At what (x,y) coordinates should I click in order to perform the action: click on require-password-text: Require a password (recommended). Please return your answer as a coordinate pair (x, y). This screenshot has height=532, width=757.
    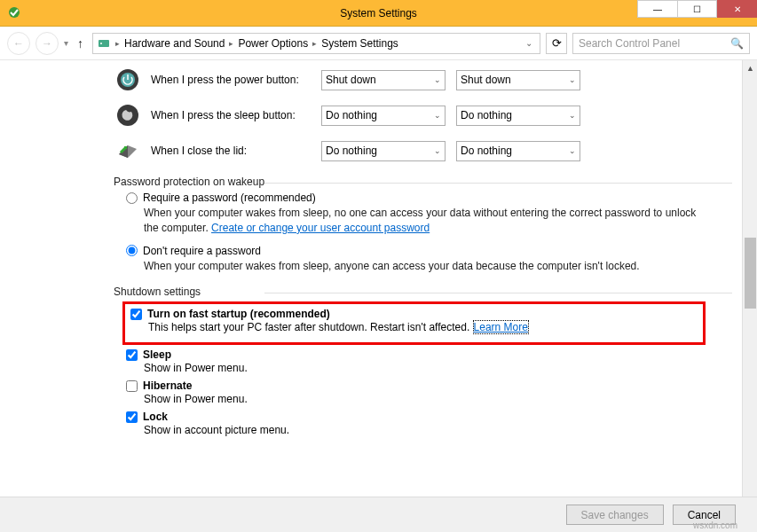
    Looking at the image, I should click on (229, 198).